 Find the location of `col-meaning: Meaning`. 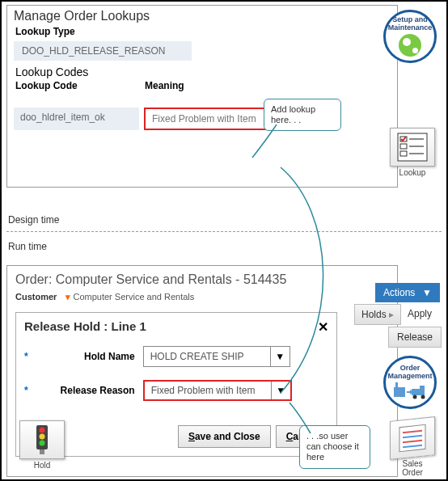

col-meaning: Meaning is located at coordinates (165, 86).